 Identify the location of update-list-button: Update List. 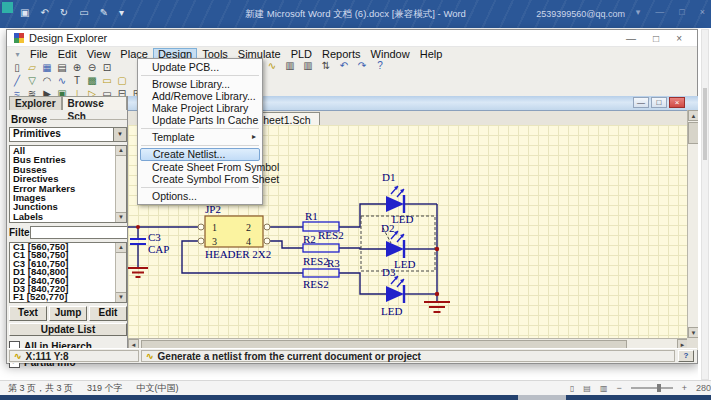
(68, 330).